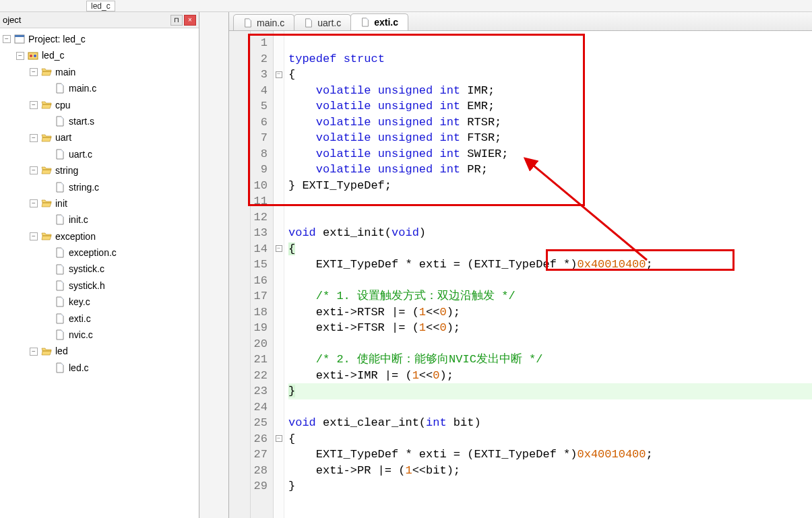 This screenshot has width=812, height=518. Describe the element at coordinates (550, 106) in the screenshot. I see `code-line-5: volatile unsigned int EMR;` at that location.